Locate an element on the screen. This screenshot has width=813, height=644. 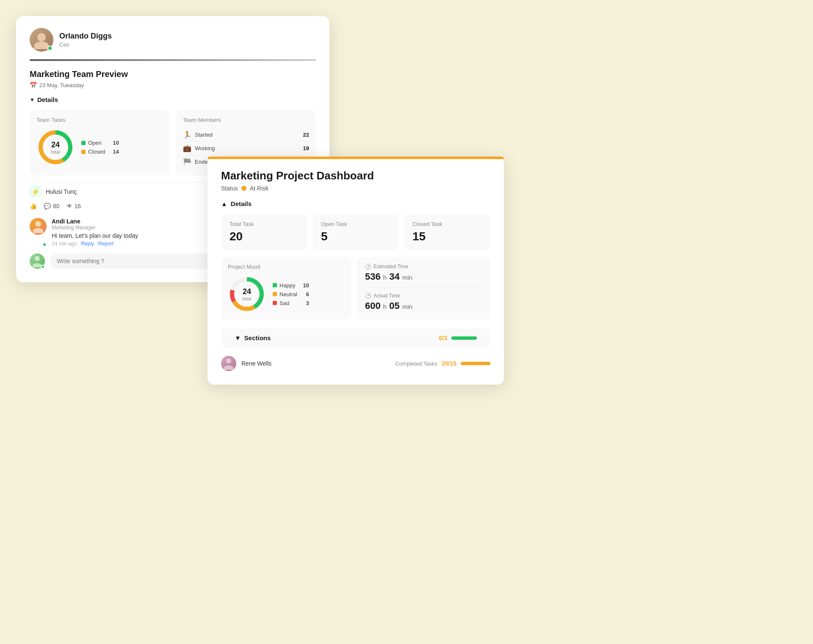
open-task-box: Open Task 5 is located at coordinates (356, 232).